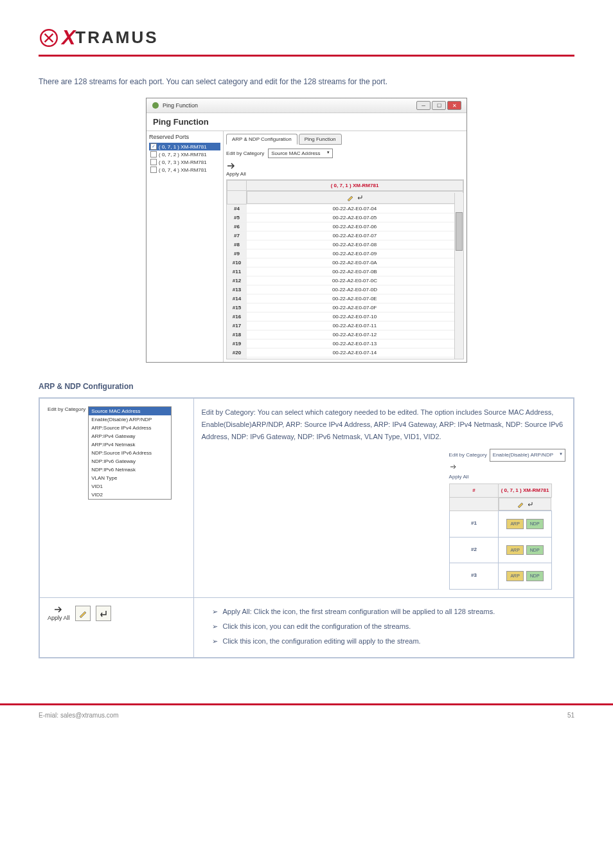 This screenshot has width=613, height=868. Describe the element at coordinates (346, 281) in the screenshot. I see `table-row: #1200-22-A2-E0-07-0C` at that location.